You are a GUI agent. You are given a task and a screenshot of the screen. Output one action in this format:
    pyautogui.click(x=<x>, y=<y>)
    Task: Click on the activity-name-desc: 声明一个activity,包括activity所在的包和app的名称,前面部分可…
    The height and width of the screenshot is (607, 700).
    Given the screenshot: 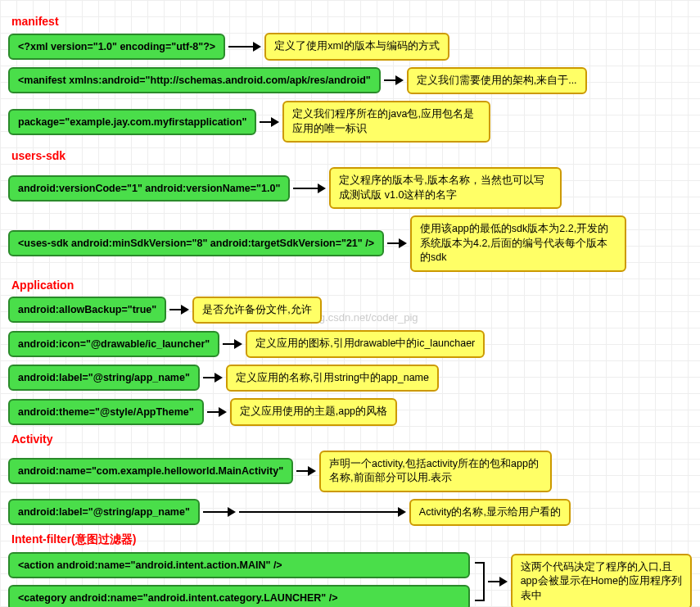 What is the action you would take?
    pyautogui.click(x=436, y=472)
    